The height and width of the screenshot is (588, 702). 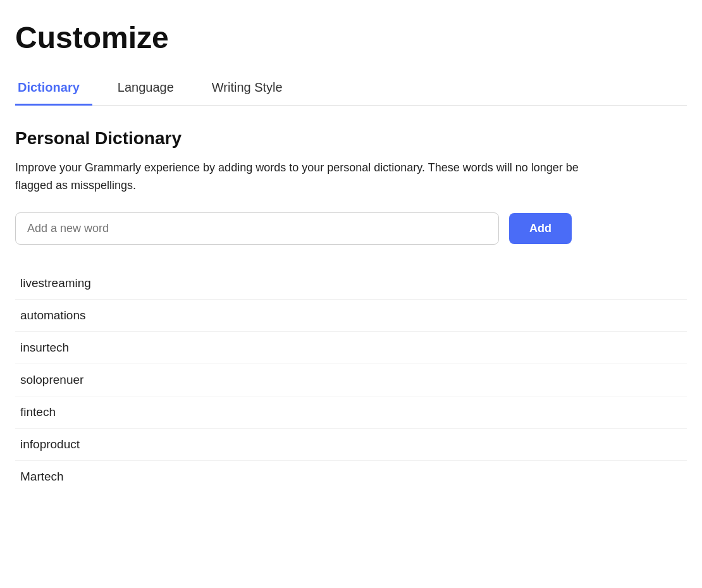 What do you see at coordinates (351, 283) in the screenshot?
I see `list-item: livestreaming` at bounding box center [351, 283].